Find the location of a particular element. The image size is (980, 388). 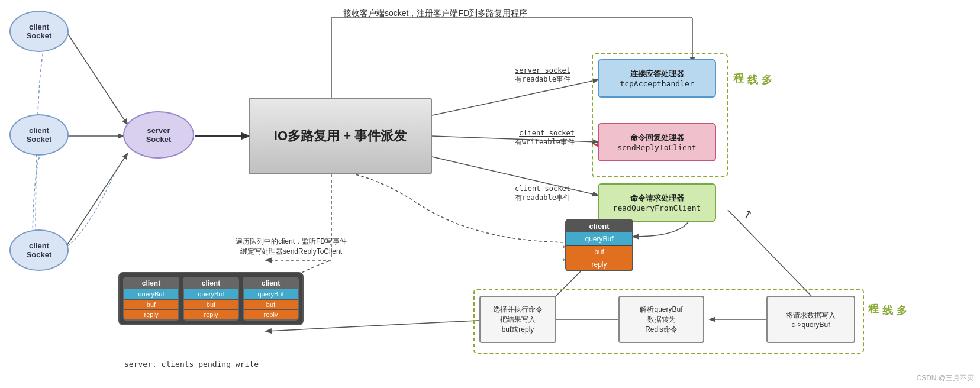

multithread-label-bottom: 多线程 is located at coordinates (888, 297).